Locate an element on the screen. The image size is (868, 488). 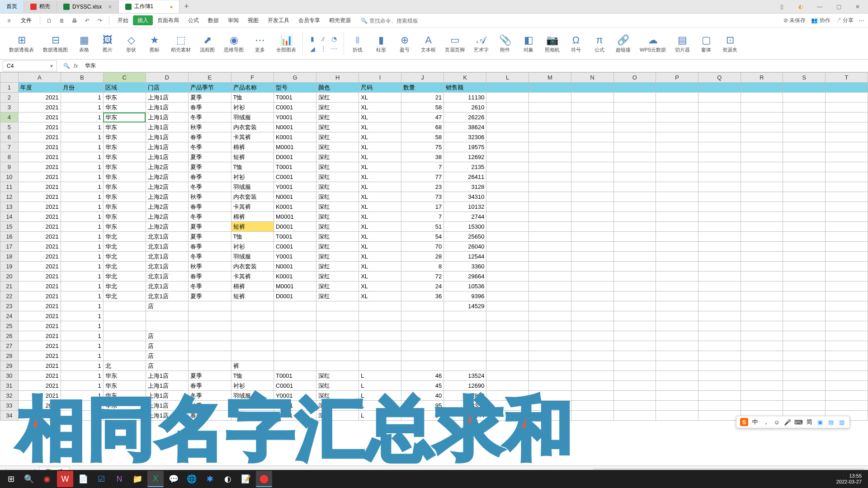
cell: 12690 is located at coordinates (465, 386).